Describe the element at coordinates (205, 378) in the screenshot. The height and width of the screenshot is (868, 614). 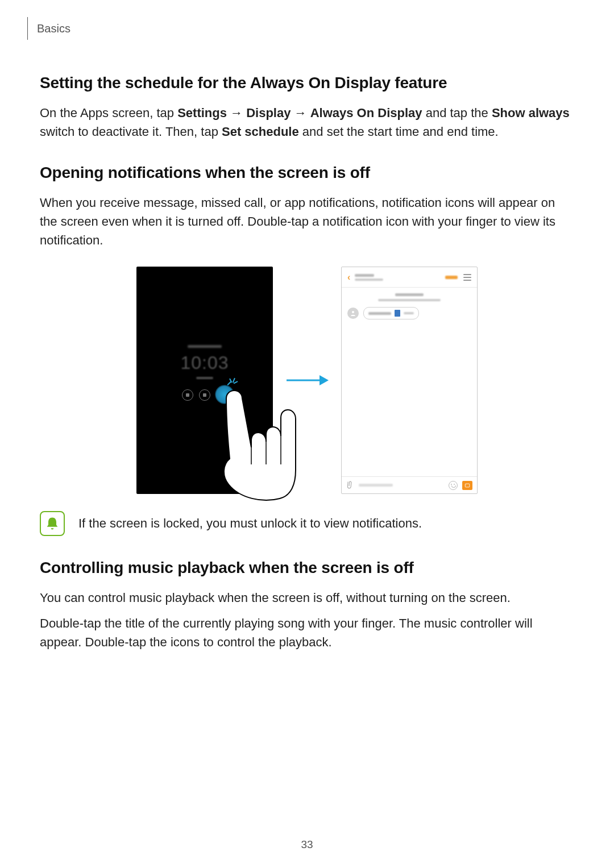
I see `aod-date-placeholder` at that location.